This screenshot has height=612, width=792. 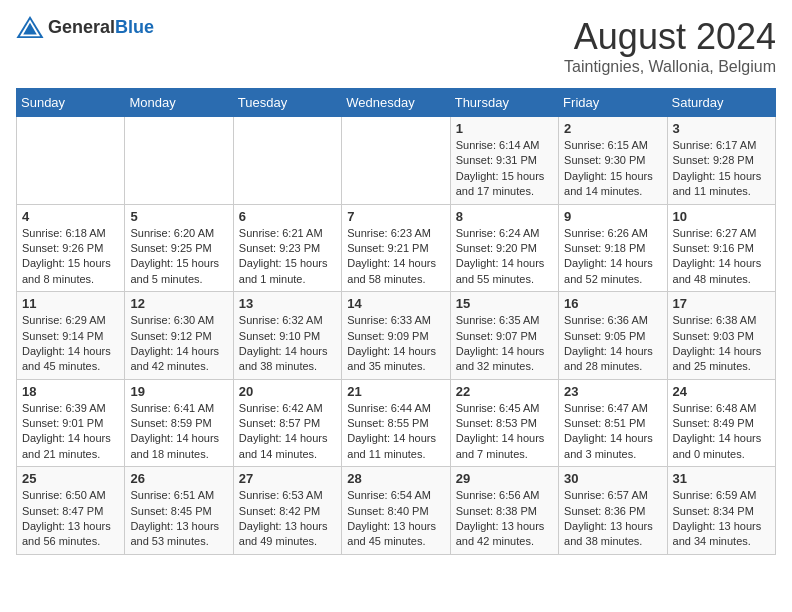 I want to click on day-info: Sunrise: 6:29 AM Sunset: 9:14 PM Dayligh…, so click(x=70, y=344).